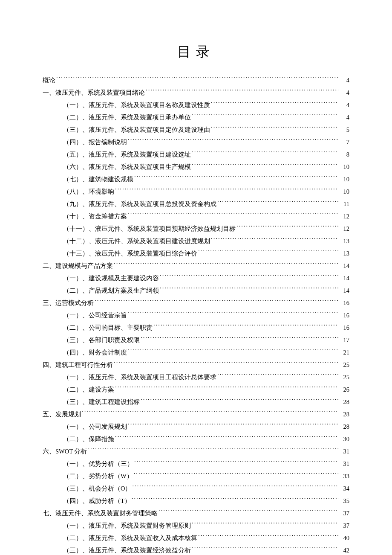 This screenshot has height=555, width=392. Describe the element at coordinates (97, 501) in the screenshot. I see `toc-entry-label: （四）、威胁分析（T）` at that location.